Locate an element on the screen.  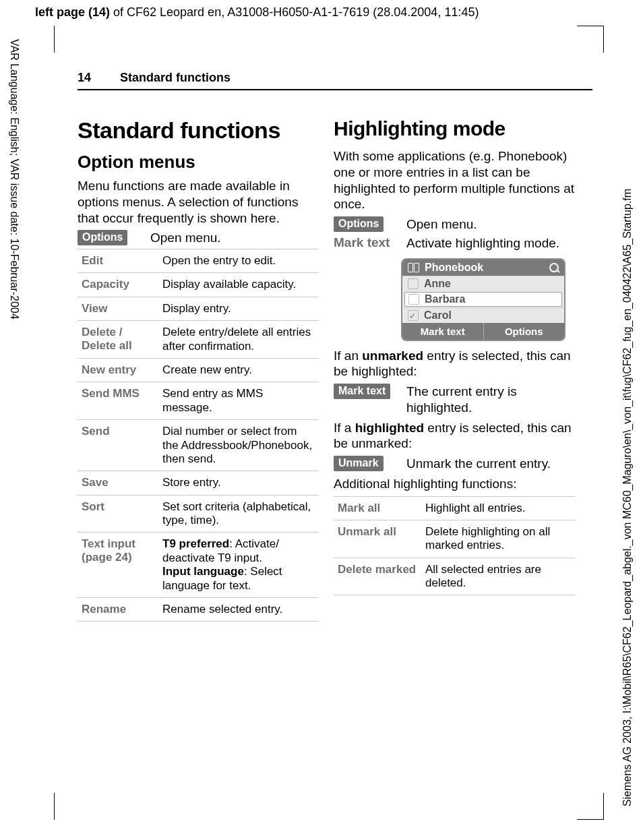
softkey-left: Mark text is located at coordinates (443, 332).